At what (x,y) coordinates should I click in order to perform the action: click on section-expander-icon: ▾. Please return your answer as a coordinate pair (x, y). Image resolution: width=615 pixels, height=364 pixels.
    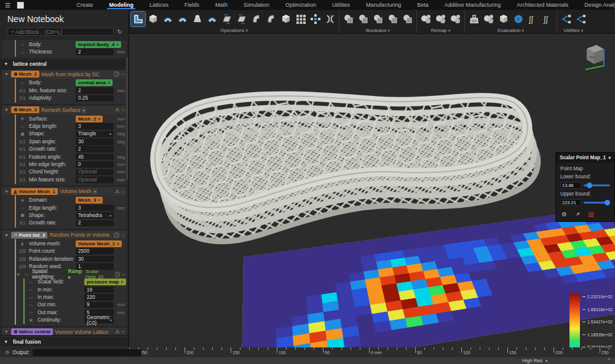
    Looking at the image, I should click on (7, 64).